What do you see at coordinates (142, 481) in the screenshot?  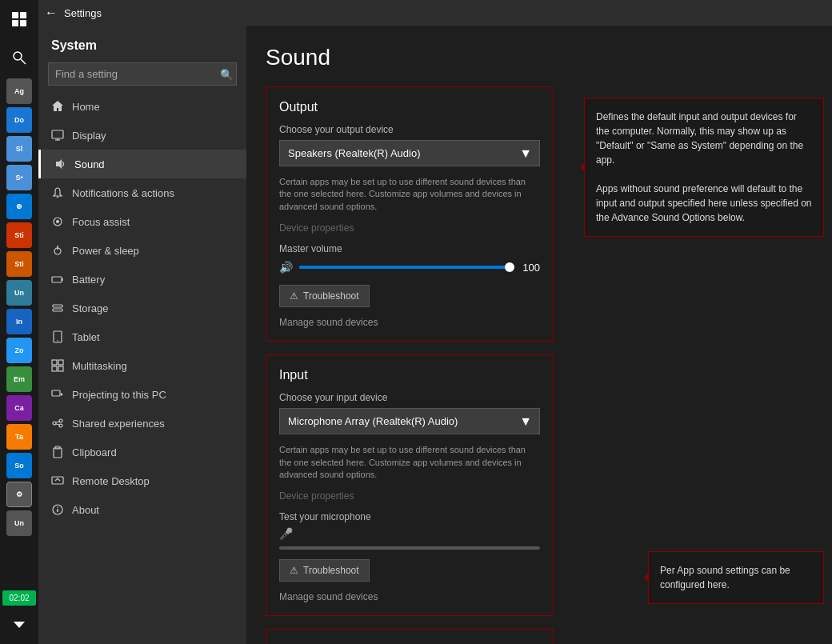 I see `sidebar-item-remote: Remote Desktop` at bounding box center [142, 481].